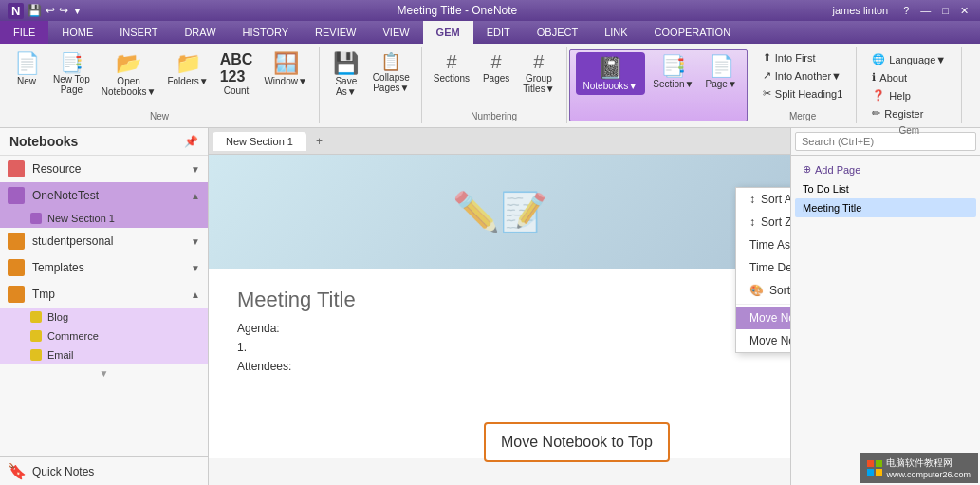 The image size is (980, 485). What do you see at coordinates (16, 169) in the screenshot?
I see `resource-icon` at bounding box center [16, 169].